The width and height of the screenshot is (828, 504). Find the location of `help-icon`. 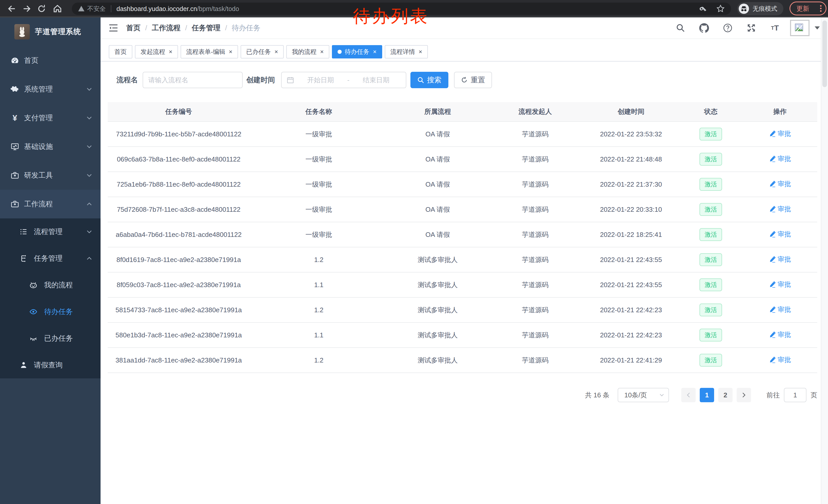

help-icon is located at coordinates (728, 28).